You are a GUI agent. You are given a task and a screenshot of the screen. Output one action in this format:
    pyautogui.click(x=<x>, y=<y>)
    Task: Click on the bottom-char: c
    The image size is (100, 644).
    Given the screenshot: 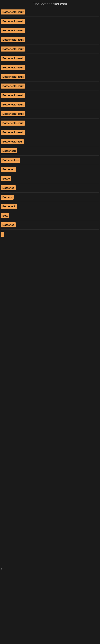 What is the action you would take?
    pyautogui.click(x=1, y=569)
    